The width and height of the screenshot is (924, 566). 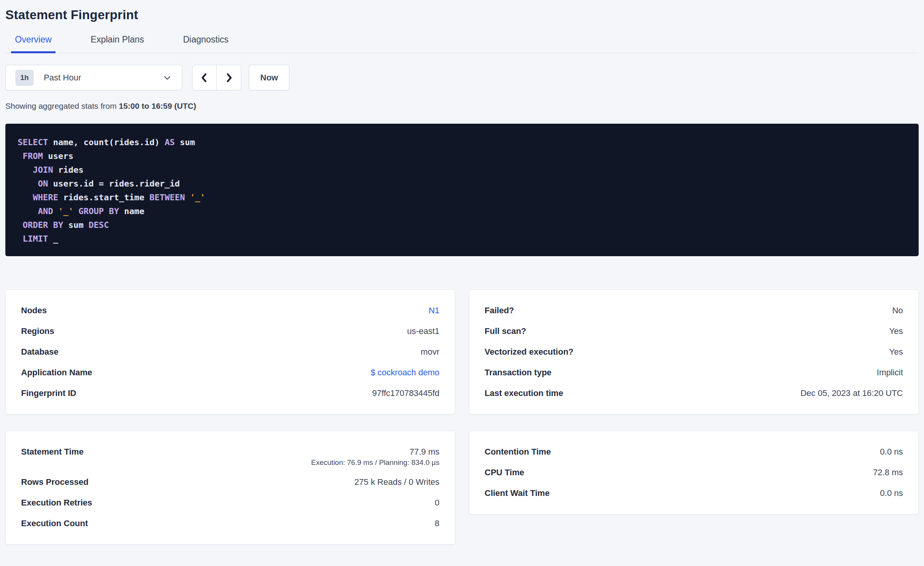 What do you see at coordinates (55, 482) in the screenshot?
I see `row-label: Rows Processed` at bounding box center [55, 482].